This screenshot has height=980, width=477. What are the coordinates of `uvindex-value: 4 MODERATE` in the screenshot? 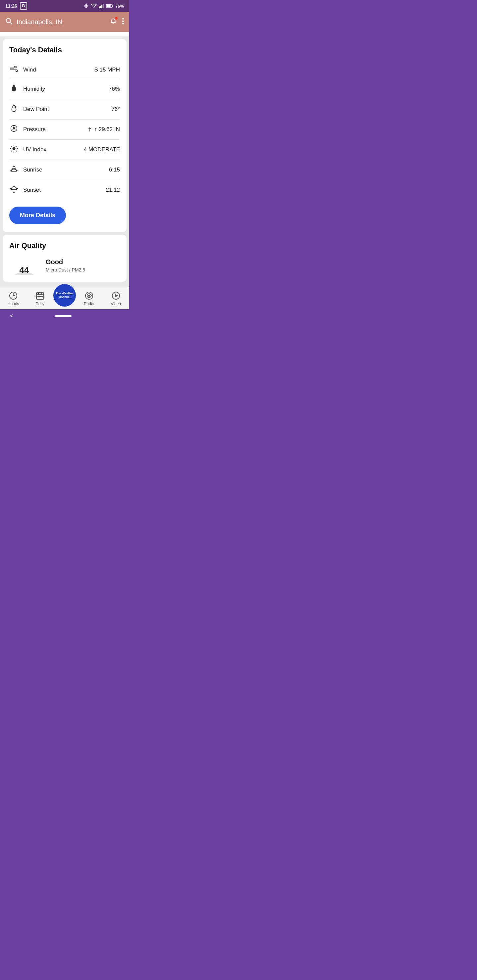 It's located at (102, 150).